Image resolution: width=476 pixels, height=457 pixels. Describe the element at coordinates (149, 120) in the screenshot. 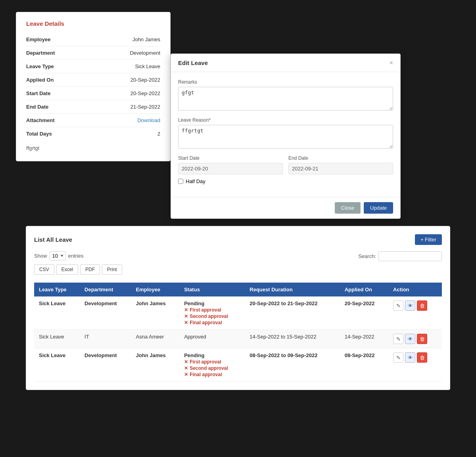

I see `detail-value: Download` at that location.